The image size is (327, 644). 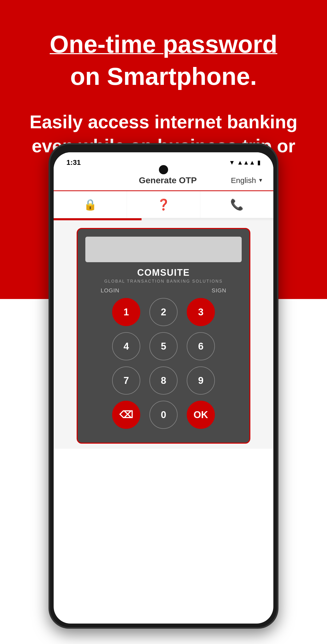 I want to click on headline-line2: on Smartphone., so click(x=164, y=76).